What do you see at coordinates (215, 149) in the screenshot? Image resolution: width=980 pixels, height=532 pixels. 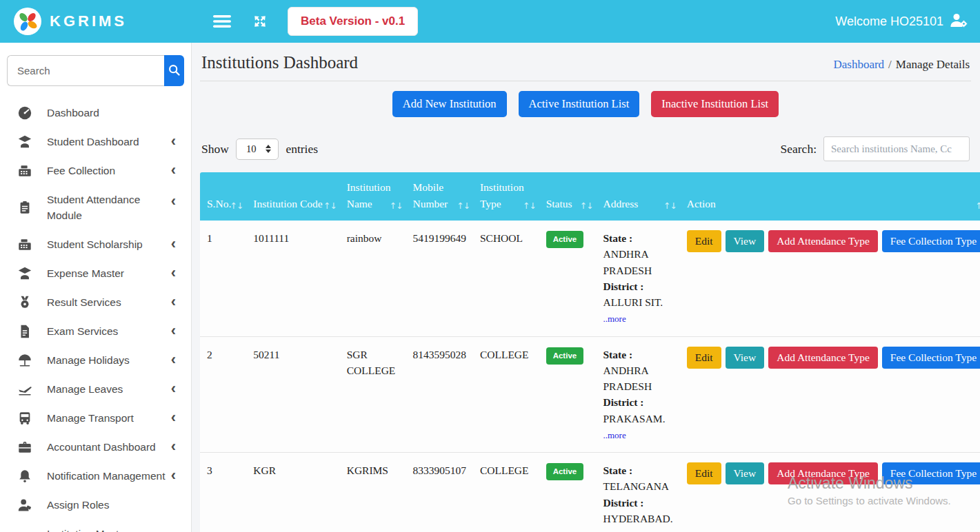 I see `show-label: Show` at bounding box center [215, 149].